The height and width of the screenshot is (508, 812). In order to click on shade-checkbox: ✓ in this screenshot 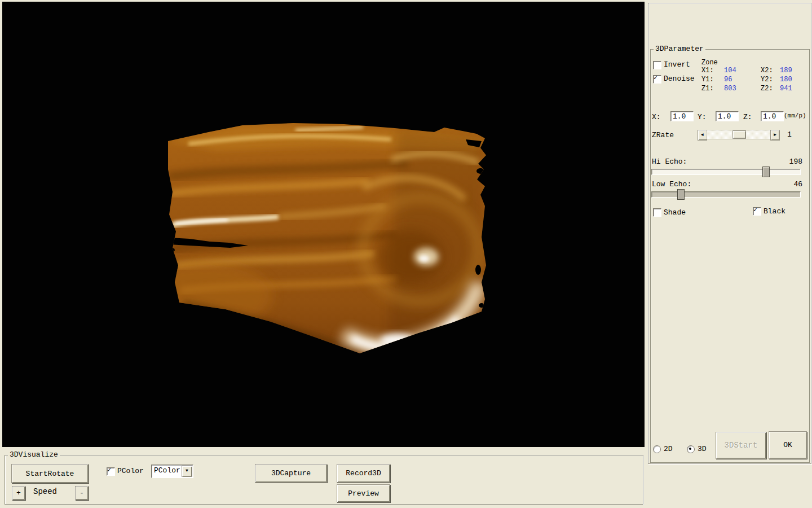, I will do `click(657, 212)`.